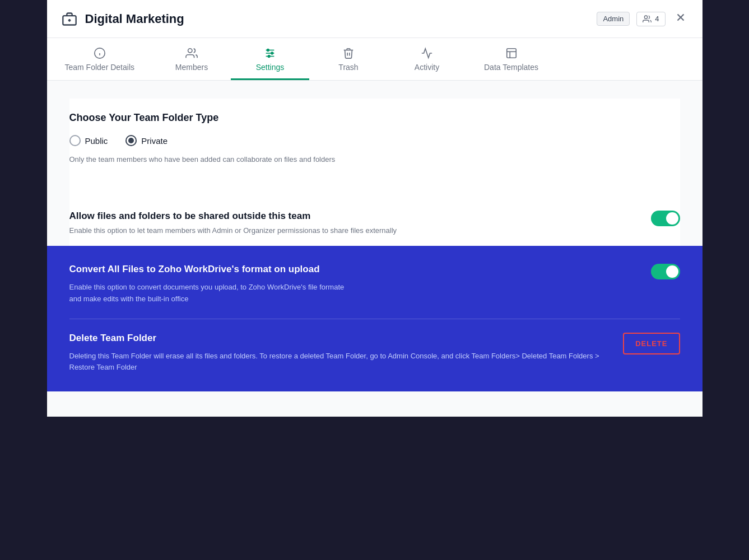 The image size is (749, 560). Describe the element at coordinates (131, 141) in the screenshot. I see `radio-private-circle` at that location.